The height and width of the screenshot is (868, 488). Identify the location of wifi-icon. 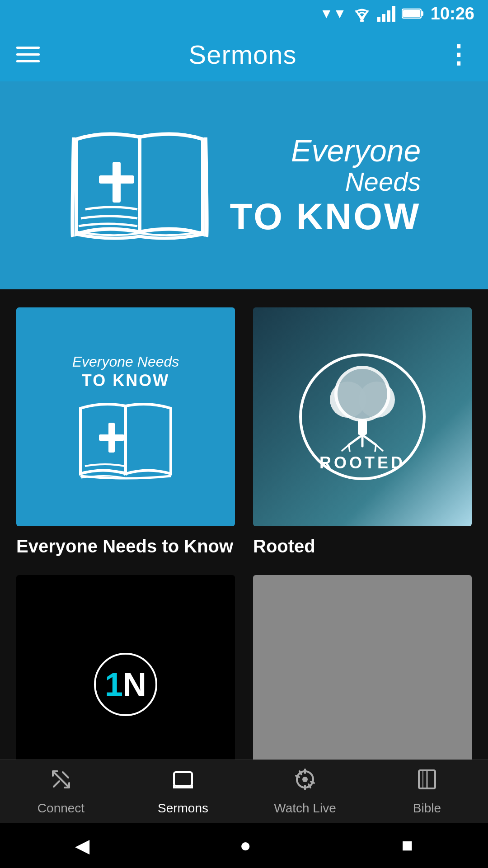
(362, 14).